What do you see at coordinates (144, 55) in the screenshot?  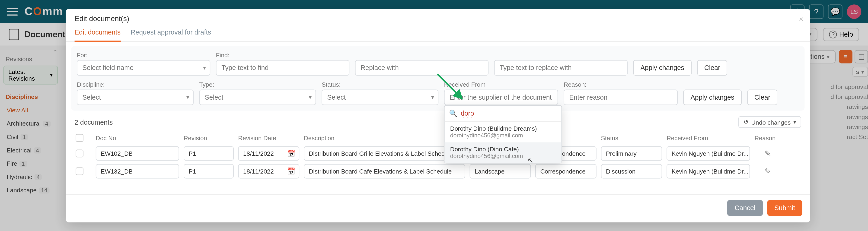 I see `for-label: For:` at bounding box center [144, 55].